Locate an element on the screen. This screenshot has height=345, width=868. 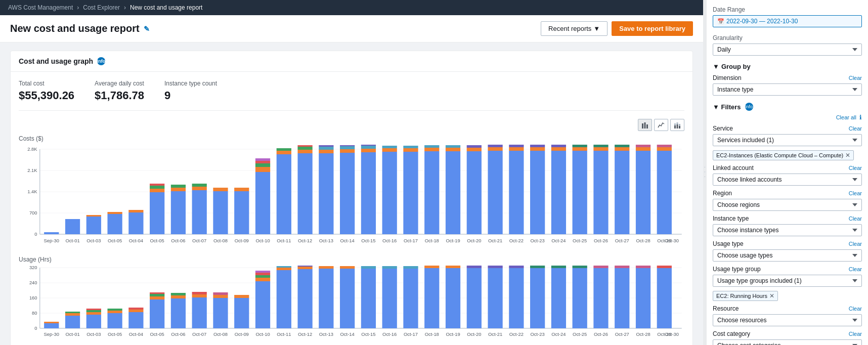
usage-type-select: Choose usage types is located at coordinates (787, 255).